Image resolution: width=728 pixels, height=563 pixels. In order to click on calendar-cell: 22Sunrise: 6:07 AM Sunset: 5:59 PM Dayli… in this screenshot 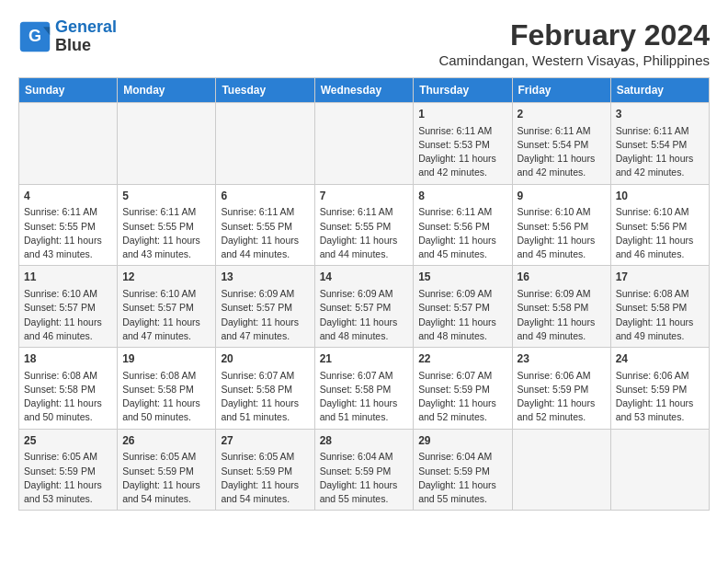, I will do `click(463, 388)`.